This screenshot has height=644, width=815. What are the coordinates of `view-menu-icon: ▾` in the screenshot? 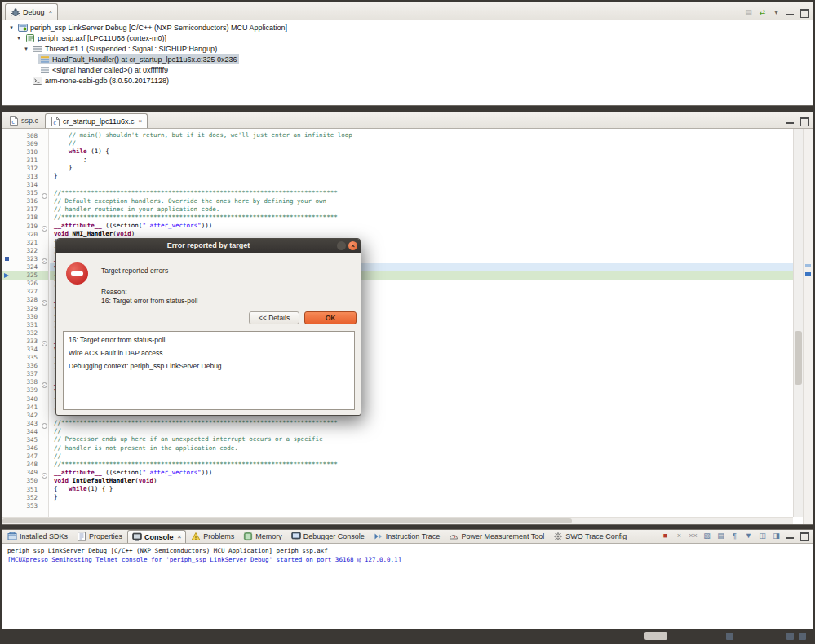 It's located at (777, 12).